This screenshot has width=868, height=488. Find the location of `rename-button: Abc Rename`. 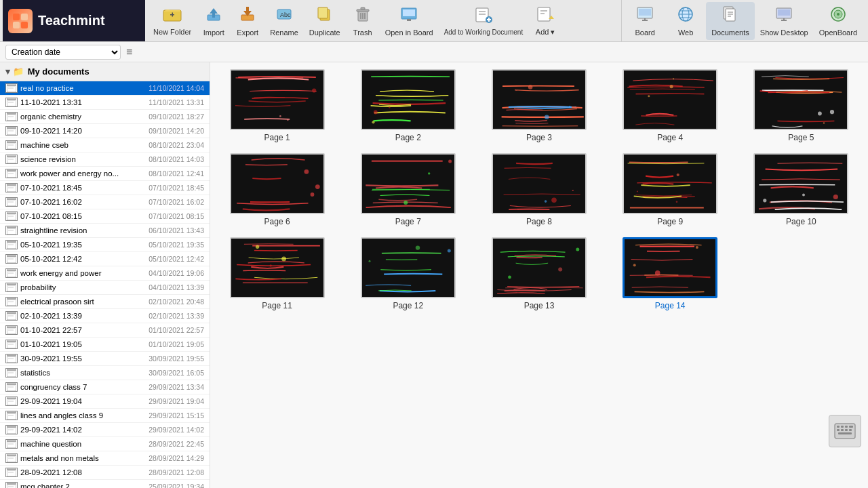

rename-button: Abc Rename is located at coordinates (284, 21).